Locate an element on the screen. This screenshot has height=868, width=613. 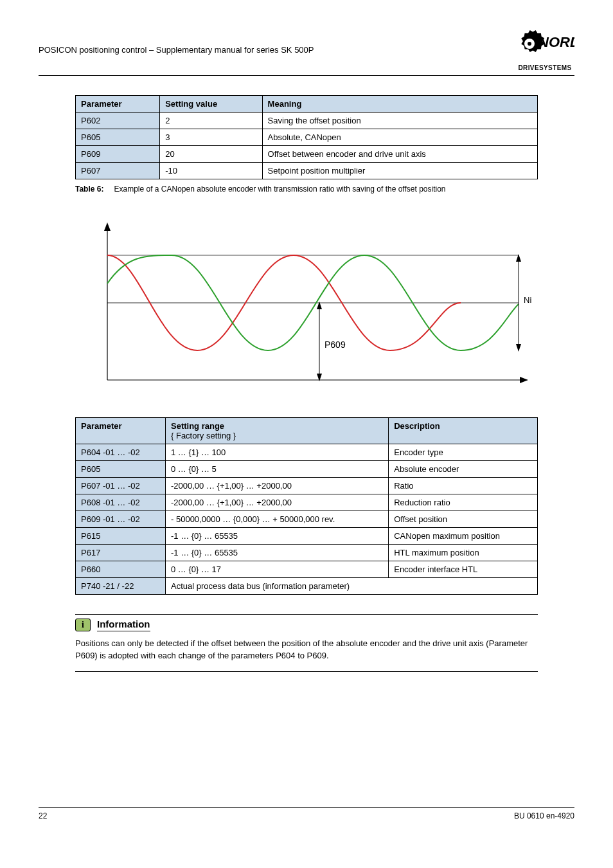
cell-param: P609 is located at coordinates (118, 154).